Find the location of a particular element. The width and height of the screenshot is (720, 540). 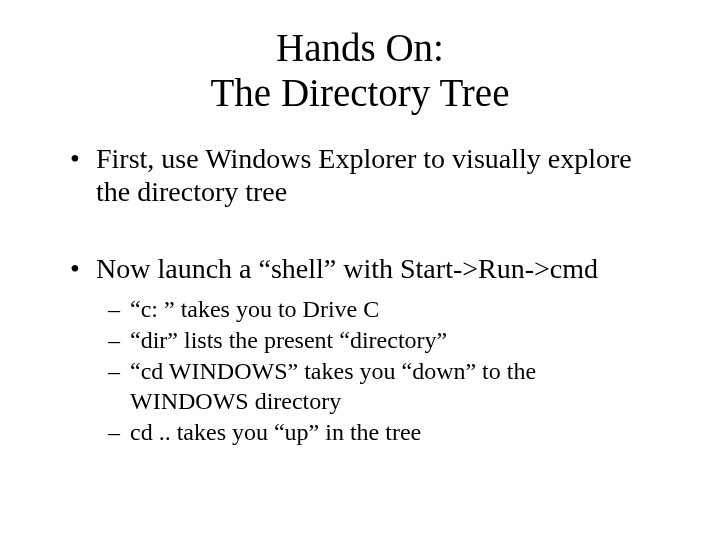

slide-title: Hands On: The Directory Tree is located at coordinates (360, 71).